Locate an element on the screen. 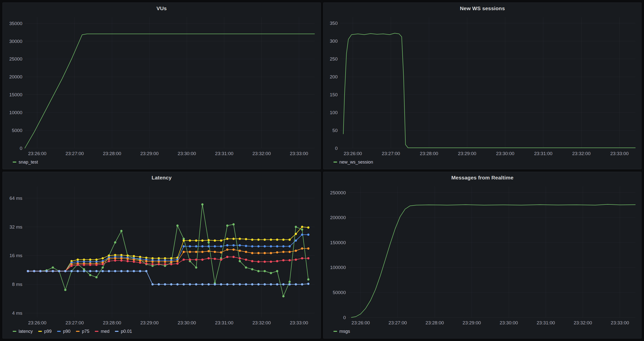 This screenshot has width=644, height=341. y-tick-label: 250000 is located at coordinates (338, 193).